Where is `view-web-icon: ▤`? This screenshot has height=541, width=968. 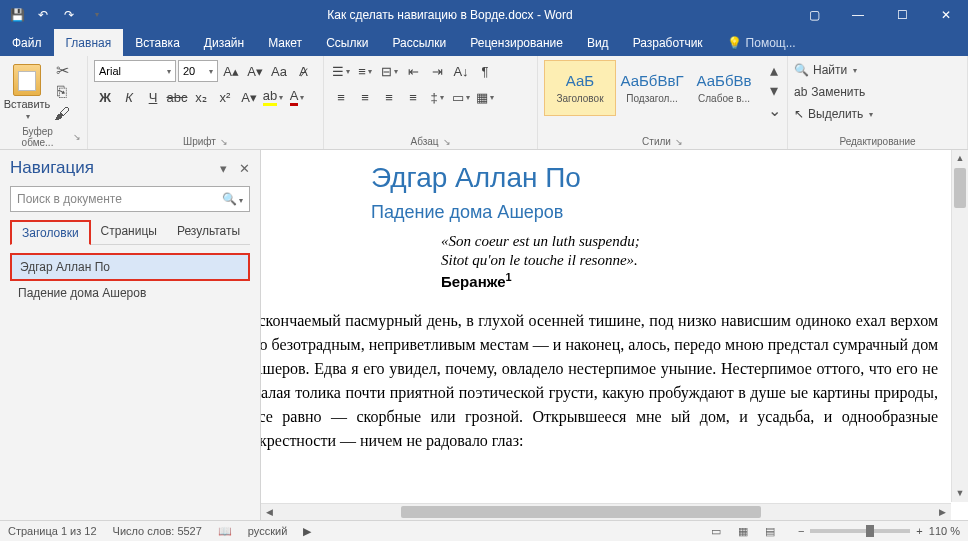 view-web-icon: ▤ is located at coordinates (770, 531).